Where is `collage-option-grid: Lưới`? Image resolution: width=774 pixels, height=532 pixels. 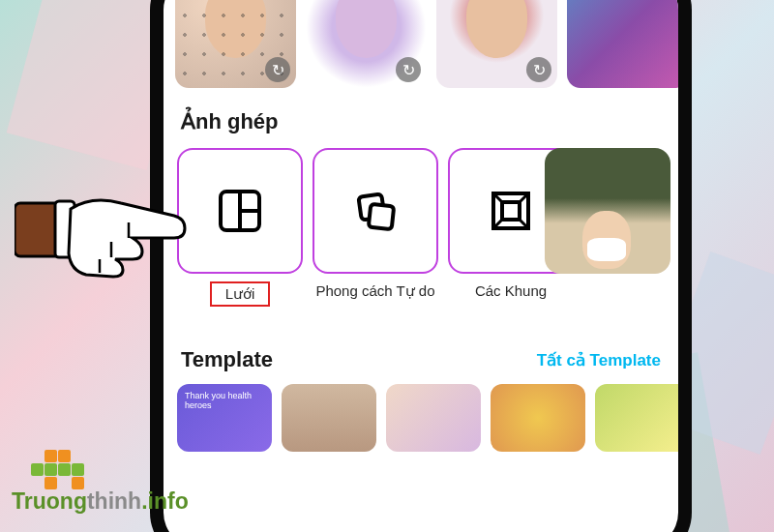
collage-option-grid: Lưới is located at coordinates (240, 234).